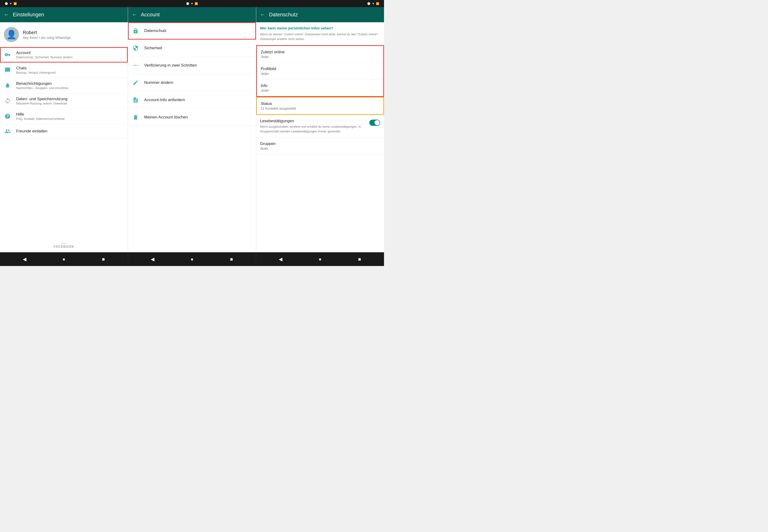  I want to click on status-section-left: 🕐 ▼ 📶, so click(67, 4).